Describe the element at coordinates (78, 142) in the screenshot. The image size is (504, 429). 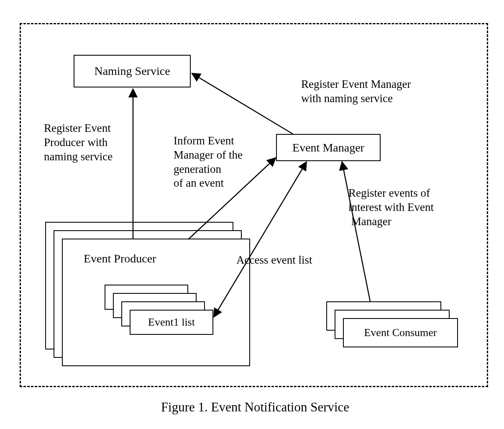
I see `register-producer-text: Register Event Producer with naming serv…` at that location.